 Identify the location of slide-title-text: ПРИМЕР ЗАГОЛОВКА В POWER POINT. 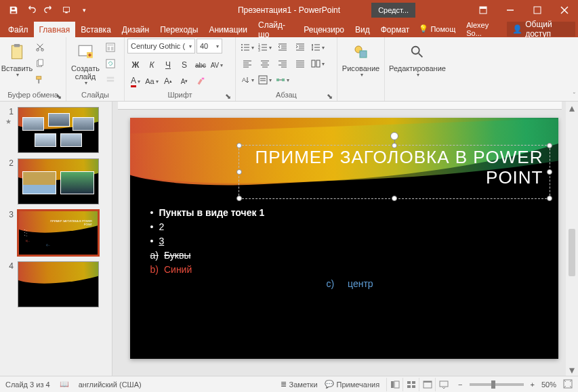
(394, 168).